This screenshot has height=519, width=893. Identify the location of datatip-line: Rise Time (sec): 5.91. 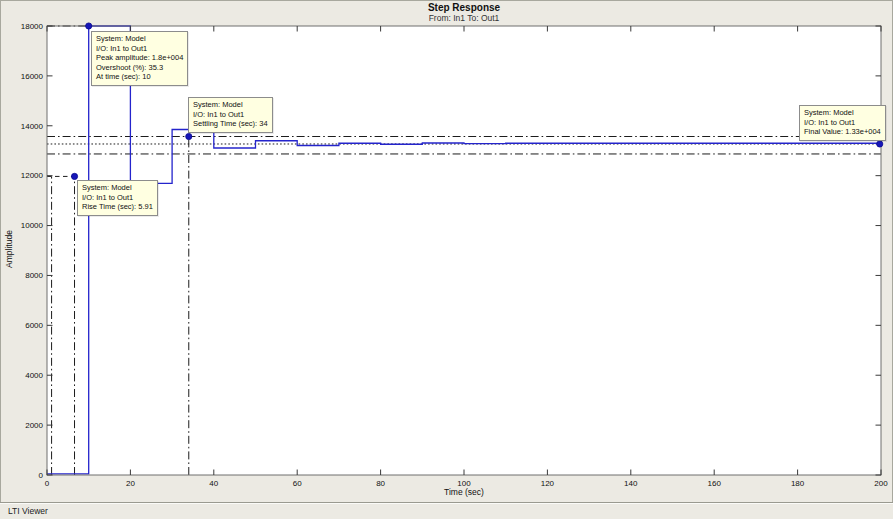
(118, 207).